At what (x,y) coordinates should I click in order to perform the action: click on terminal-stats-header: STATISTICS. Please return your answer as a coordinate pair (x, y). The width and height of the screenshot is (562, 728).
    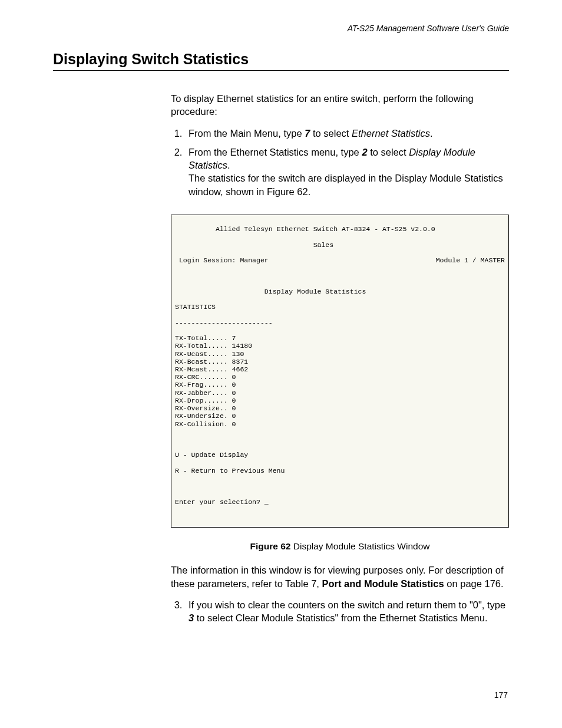
    Looking at the image, I should click on (340, 307).